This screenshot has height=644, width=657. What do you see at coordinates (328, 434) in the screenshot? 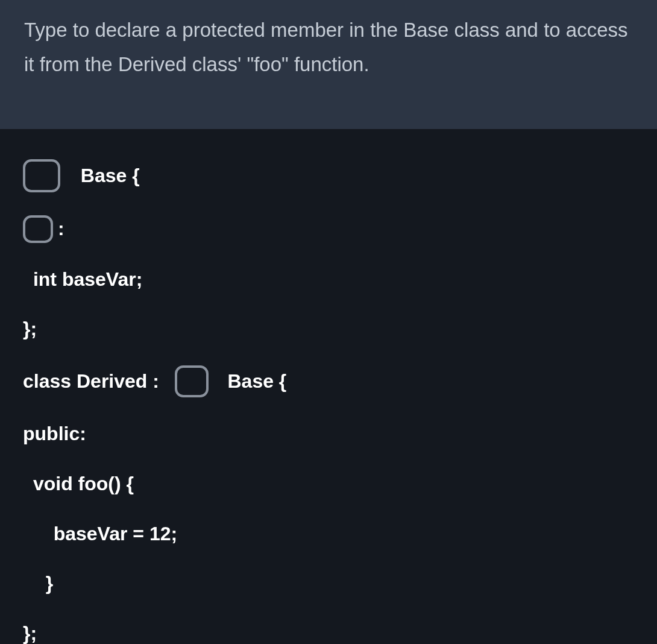
I see `code-line-6: public:` at bounding box center [328, 434].